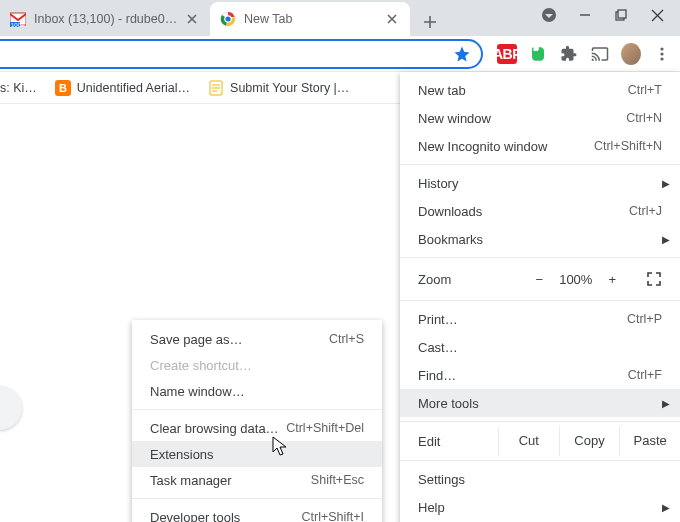 This screenshot has width=680, height=522. What do you see at coordinates (569, 54) in the screenshot?
I see `extensions-icon` at bounding box center [569, 54].